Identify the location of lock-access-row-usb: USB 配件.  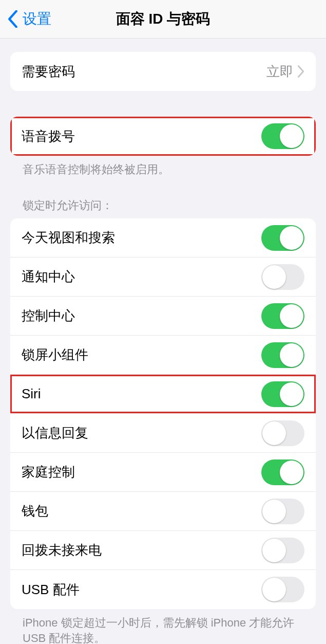
(163, 590).